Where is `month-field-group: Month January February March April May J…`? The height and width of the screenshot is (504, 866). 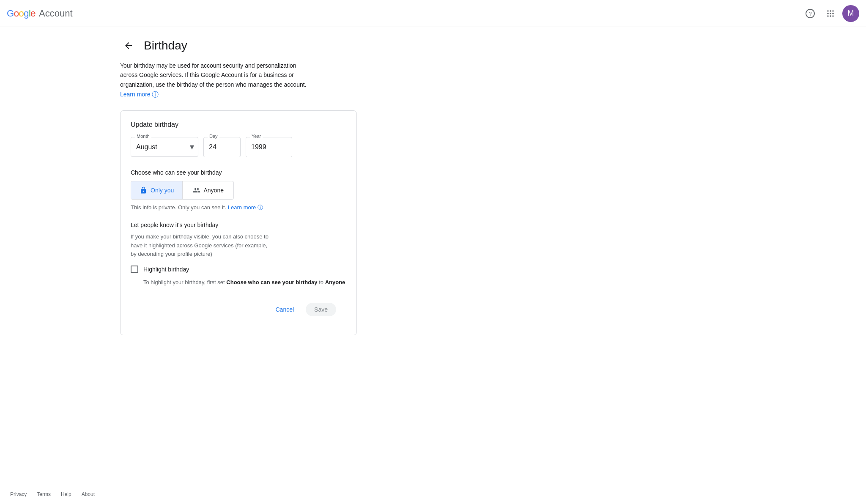 month-field-group: Month January February March April May J… is located at coordinates (164, 147).